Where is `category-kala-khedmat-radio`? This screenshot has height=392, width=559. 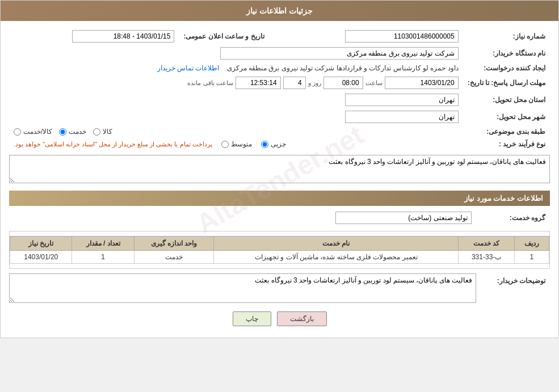 category-kala-khedmat-radio is located at coordinates (17, 132).